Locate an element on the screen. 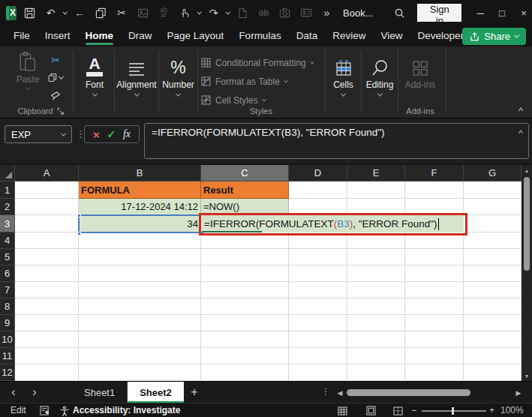 The width and height of the screenshot is (532, 417). number-group-button: % Number is located at coordinates (179, 75).